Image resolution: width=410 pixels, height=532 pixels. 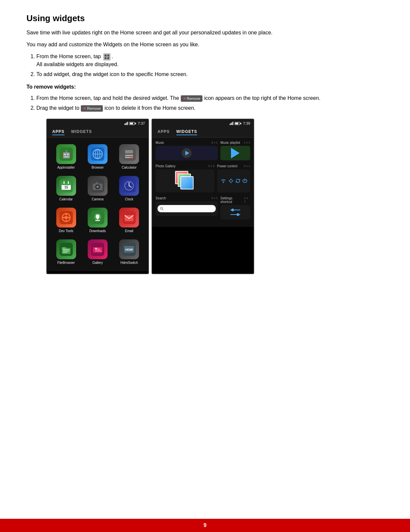 What do you see at coordinates (66, 231) in the screenshot?
I see `app-label-devtools: Dev Tools` at bounding box center [66, 231].